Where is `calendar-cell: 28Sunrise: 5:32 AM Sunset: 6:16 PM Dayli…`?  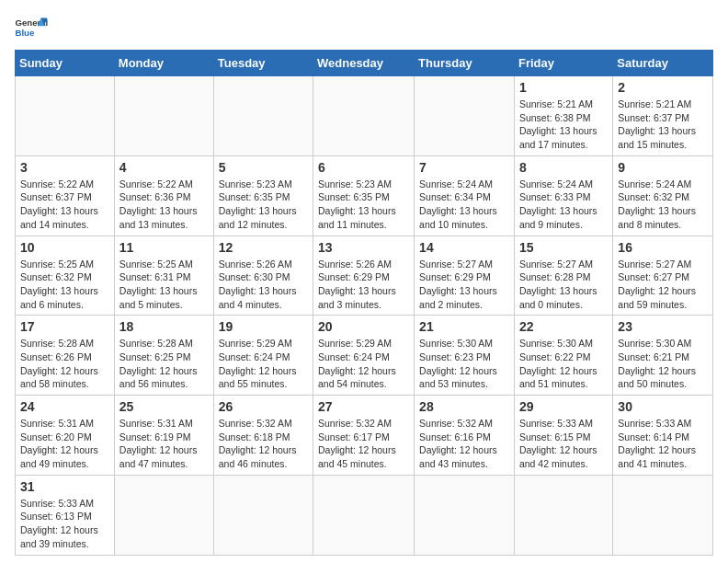
calendar-cell: 28Sunrise: 5:32 AM Sunset: 6:16 PM Dayli… is located at coordinates (465, 436).